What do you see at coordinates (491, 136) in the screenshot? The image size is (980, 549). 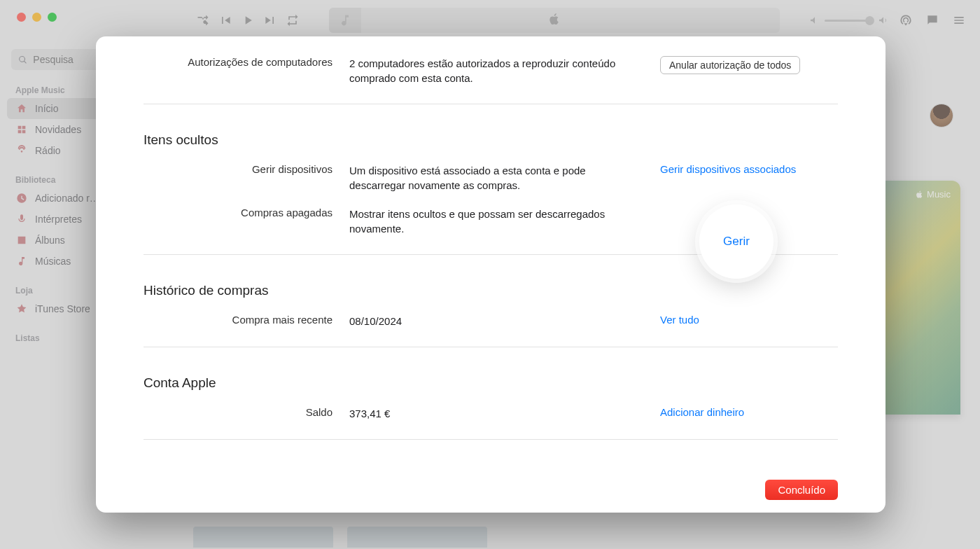 I see `hidden-items-title: Itens ocultos` at bounding box center [491, 136].